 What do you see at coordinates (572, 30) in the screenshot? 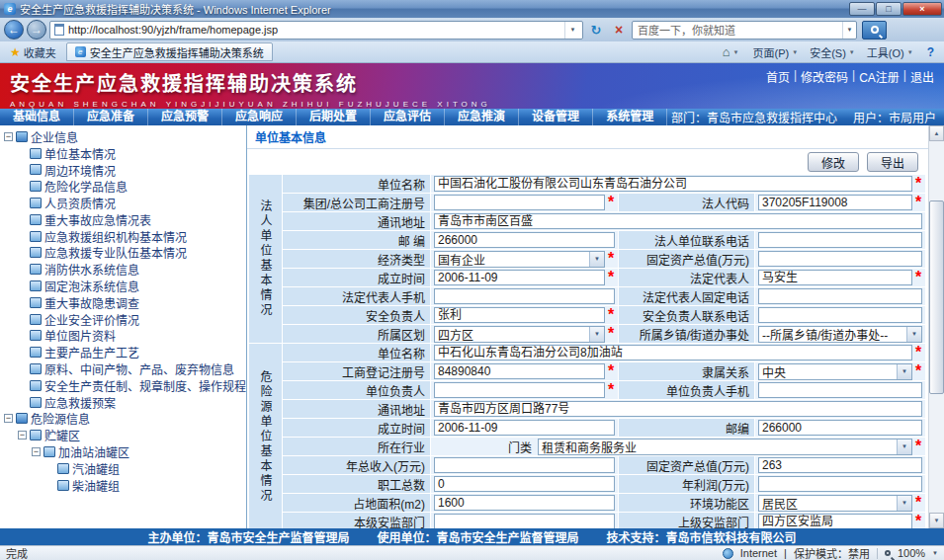
I see `address-dropdown-icon: ▼` at bounding box center [572, 30].